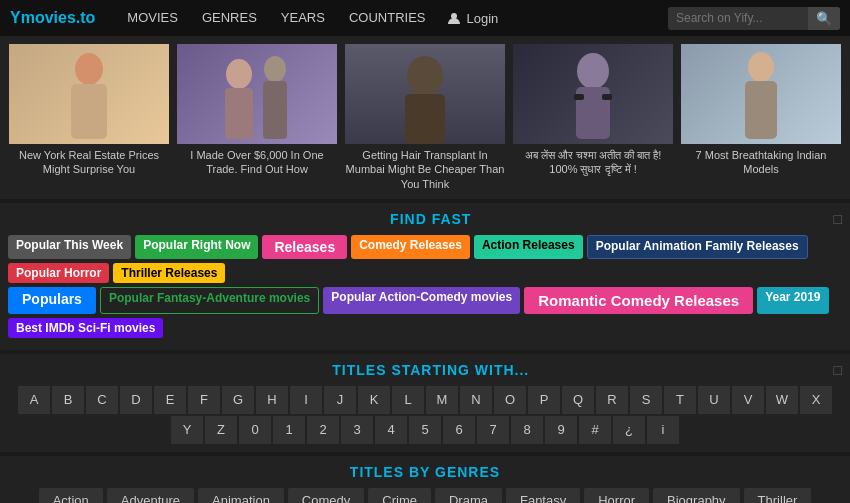 This screenshot has height=503, width=850. I want to click on alpha-btn-m: M, so click(442, 400).